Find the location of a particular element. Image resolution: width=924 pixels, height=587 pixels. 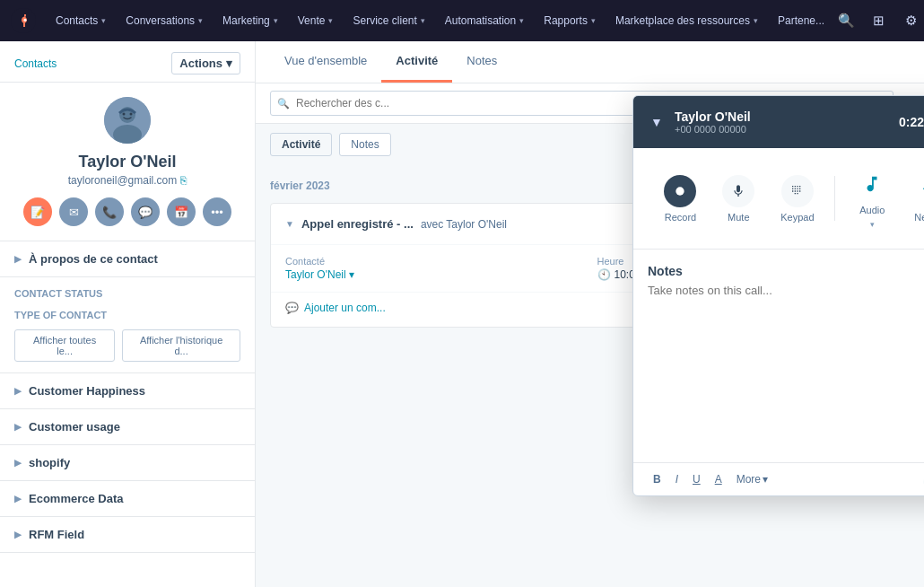

rfm-section: ▶ RFM Field is located at coordinates (127, 535).